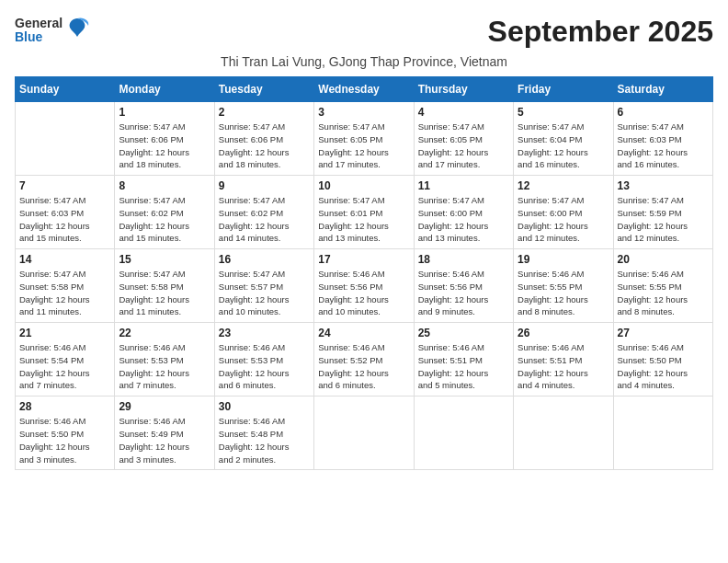  Describe the element at coordinates (364, 360) in the screenshot. I see `week-row-4: 21Sunrise: 5:46 AM Sunset: 5:54 PM Dayli…` at that location.